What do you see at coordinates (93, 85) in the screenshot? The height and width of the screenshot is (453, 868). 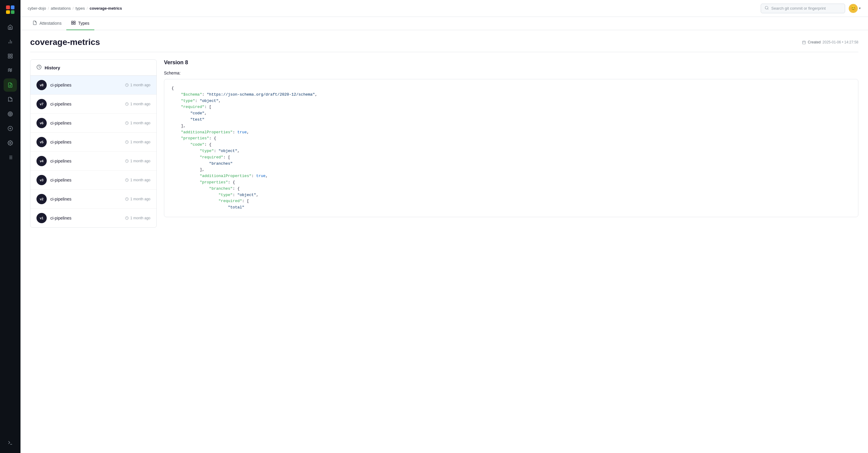 I see `history-item: v8 ci-pipelines 1 month ago` at bounding box center [93, 85].